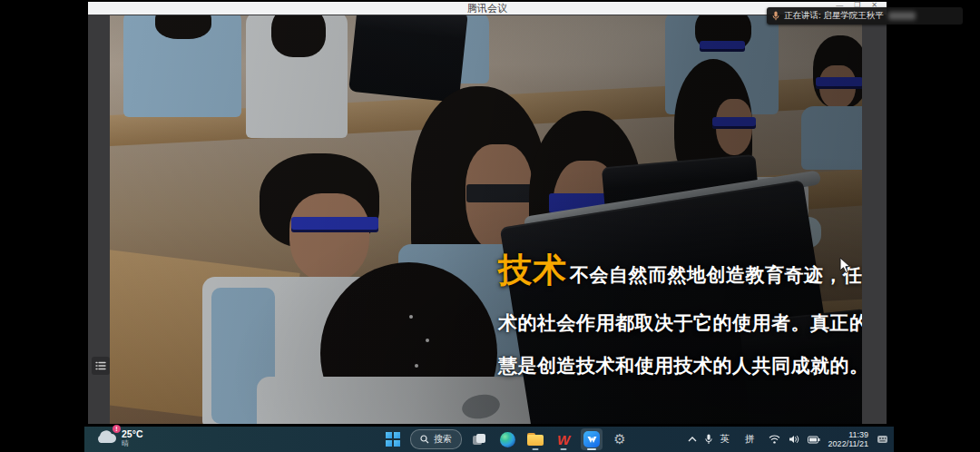  What do you see at coordinates (487, 9) in the screenshot?
I see `window-title: 腾讯会议` at bounding box center [487, 9].